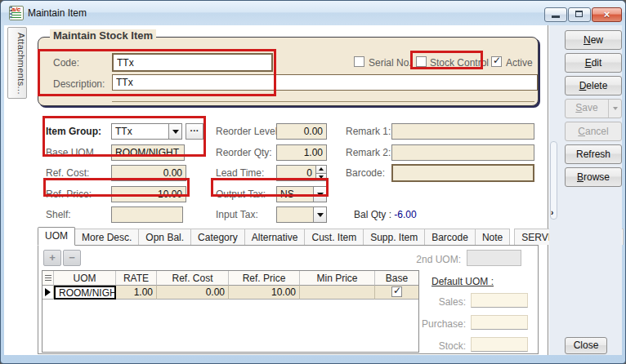  I want to click on grid-row-selector, so click(48, 292).